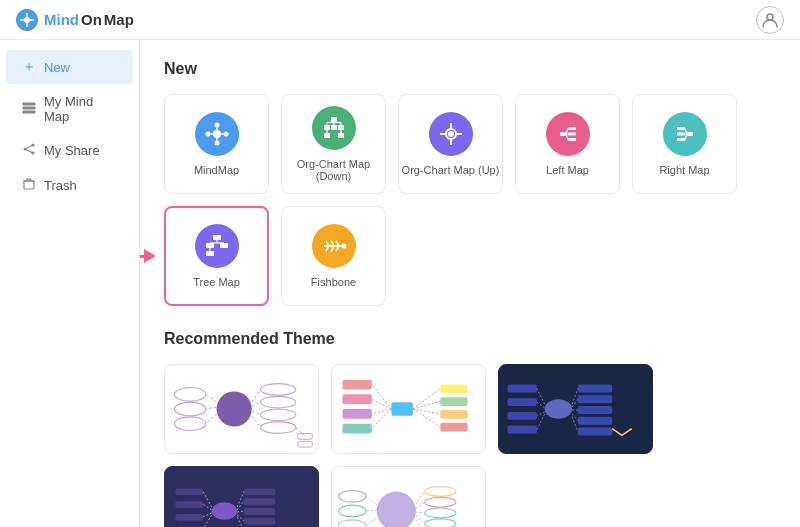 Image resolution: width=800 pixels, height=527 pixels. I want to click on sidebar-item-my-share: My Share, so click(70, 150).